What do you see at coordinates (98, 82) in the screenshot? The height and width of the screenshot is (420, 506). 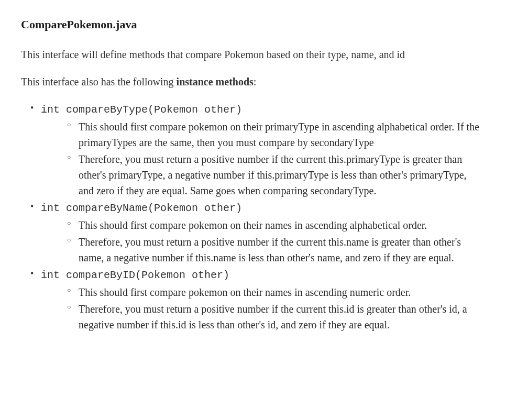 I see `para-prefix: This interface also has the following` at bounding box center [98, 82].